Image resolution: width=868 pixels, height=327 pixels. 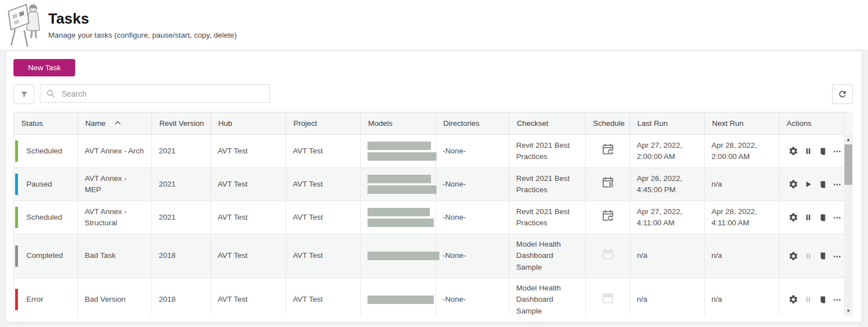 What do you see at coordinates (115, 124) in the screenshot?
I see `column-header-name: Name` at bounding box center [115, 124].